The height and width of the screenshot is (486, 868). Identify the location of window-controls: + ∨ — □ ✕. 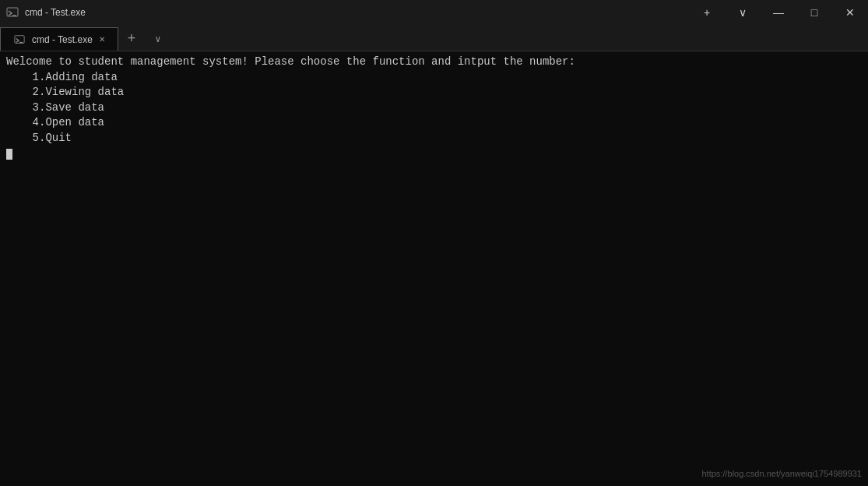
(778, 12).